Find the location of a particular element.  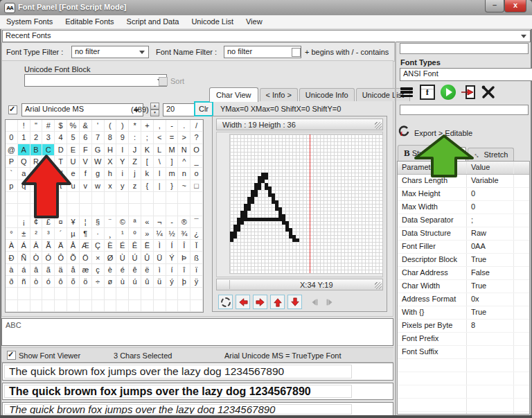

char-cell: Ð is located at coordinates (12, 258).